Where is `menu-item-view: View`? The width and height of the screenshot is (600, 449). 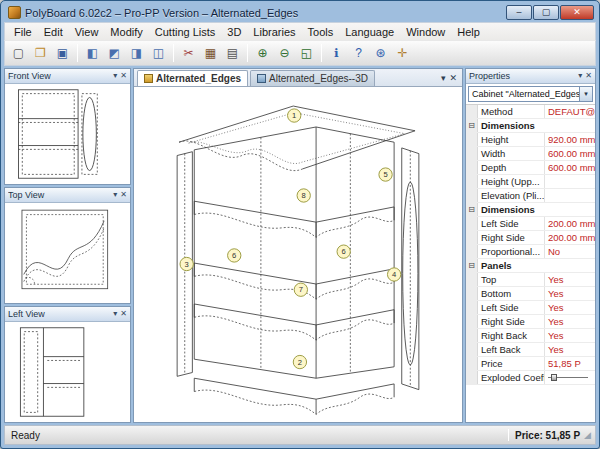 menu-item-view: View is located at coordinates (87, 32).